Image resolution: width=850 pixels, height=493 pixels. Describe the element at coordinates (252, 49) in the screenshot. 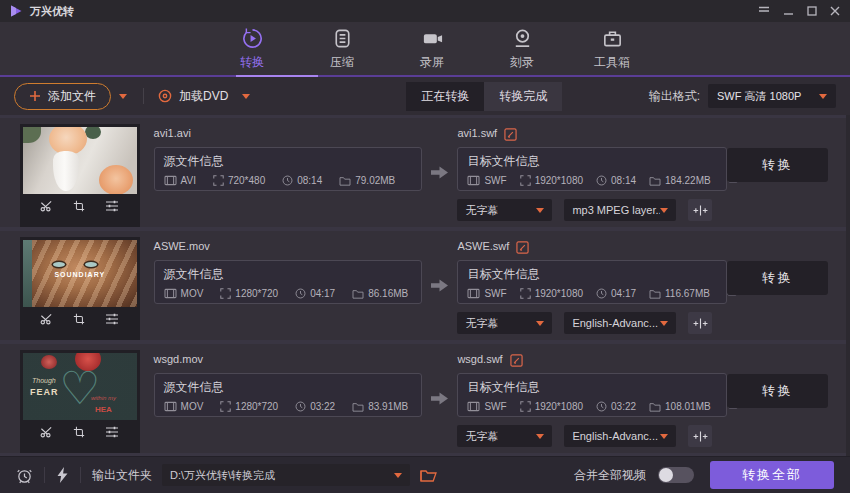

I see `tab-convert: 转换` at that location.